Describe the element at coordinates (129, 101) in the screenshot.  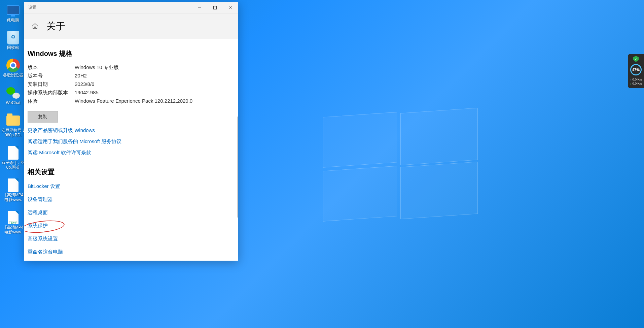
I see `spec-row-experience: 体验 Windows Feature Experience Pack 120.2…` at that location.